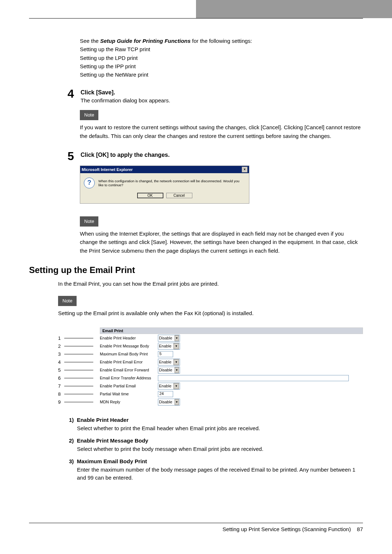  Describe the element at coordinates (71, 420) in the screenshot. I see `def-1-num: 1)` at that location.